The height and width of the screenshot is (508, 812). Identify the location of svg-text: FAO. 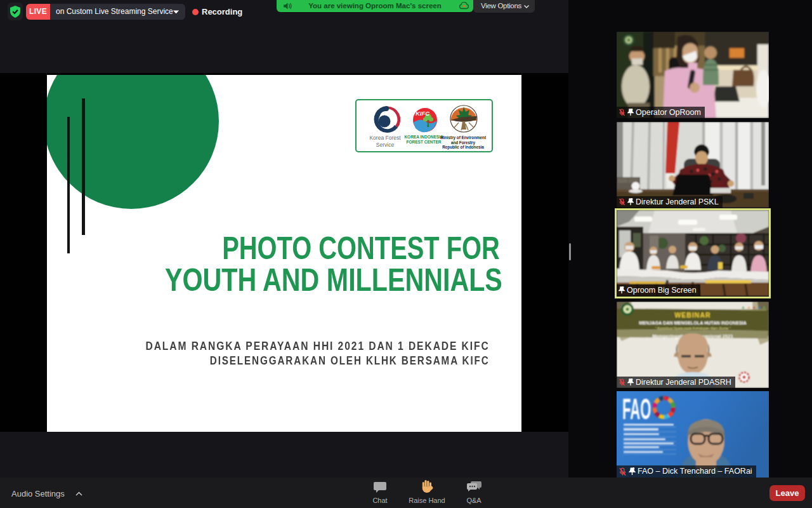
(637, 409).